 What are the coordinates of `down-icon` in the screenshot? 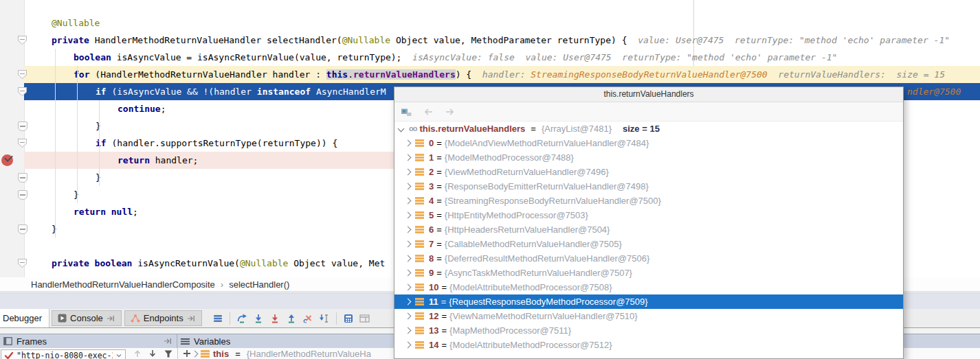 It's located at (153, 354).